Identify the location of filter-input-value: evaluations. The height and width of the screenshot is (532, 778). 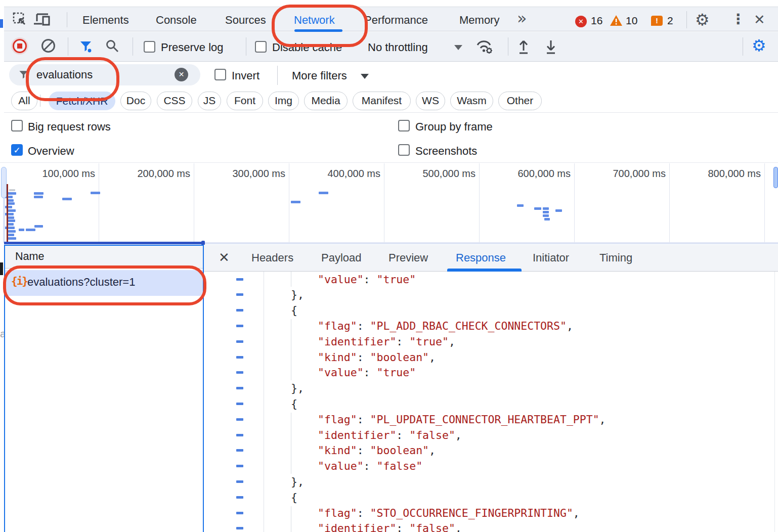
(65, 75).